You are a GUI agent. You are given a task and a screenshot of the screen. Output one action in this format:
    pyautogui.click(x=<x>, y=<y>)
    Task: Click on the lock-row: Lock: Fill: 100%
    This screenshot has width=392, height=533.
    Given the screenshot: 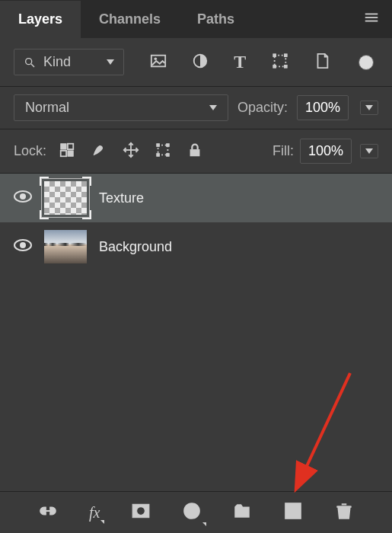 What is the action you would take?
    pyautogui.click(x=196, y=151)
    